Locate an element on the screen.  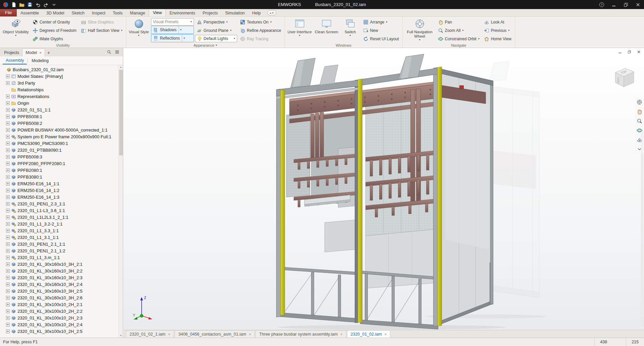
tree-row: + PPFB5008:2 is located at coordinates (61, 123).